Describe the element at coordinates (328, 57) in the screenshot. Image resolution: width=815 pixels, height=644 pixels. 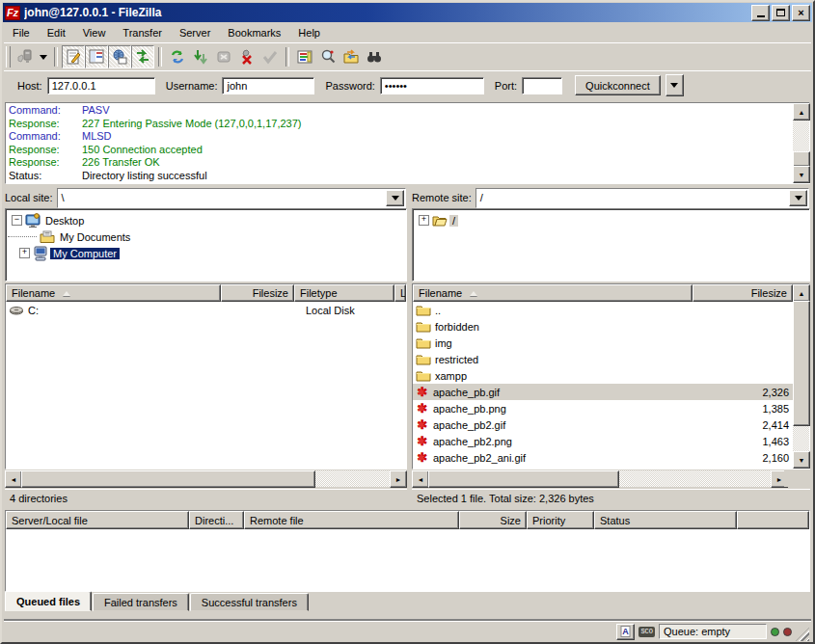
I see `file-search-button` at that location.